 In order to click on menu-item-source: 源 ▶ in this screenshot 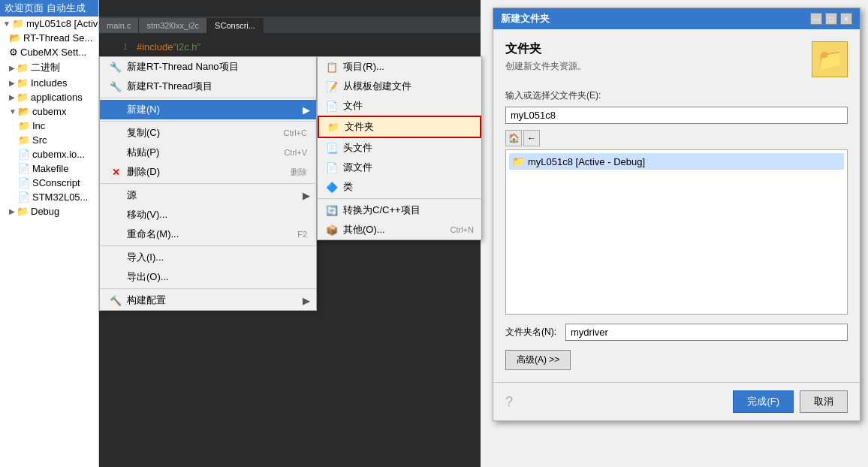, I will do `click(208, 195)`.